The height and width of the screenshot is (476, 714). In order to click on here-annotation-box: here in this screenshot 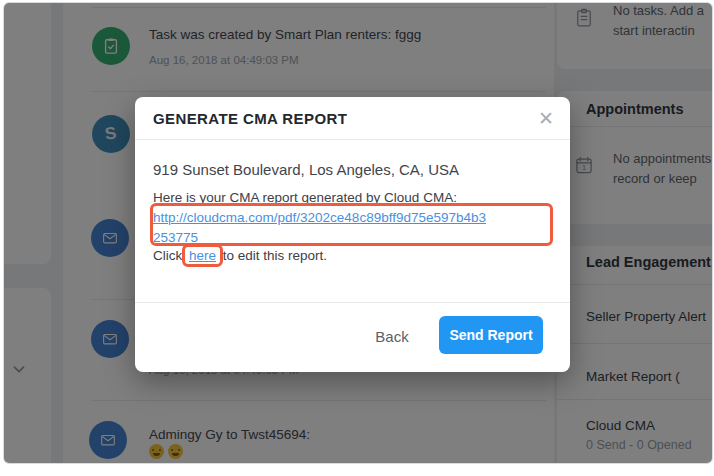, I will do `click(202, 256)`.